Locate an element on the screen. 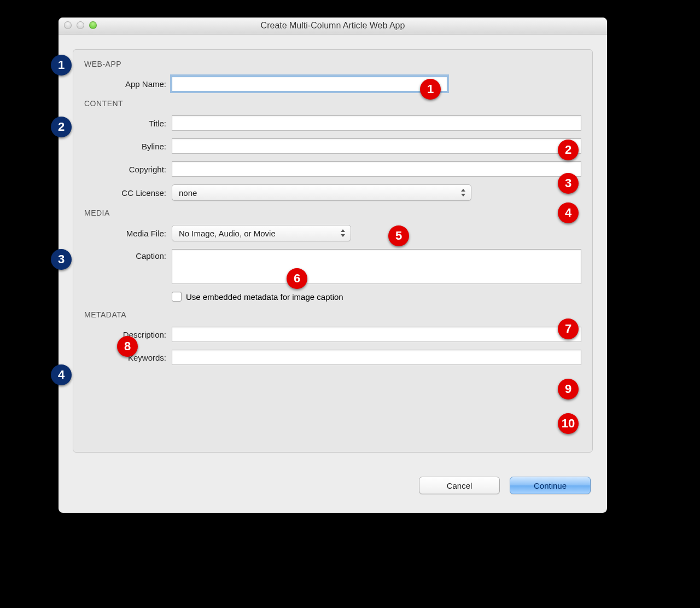 The width and height of the screenshot is (700, 608). zoom-window-button is located at coordinates (93, 25).